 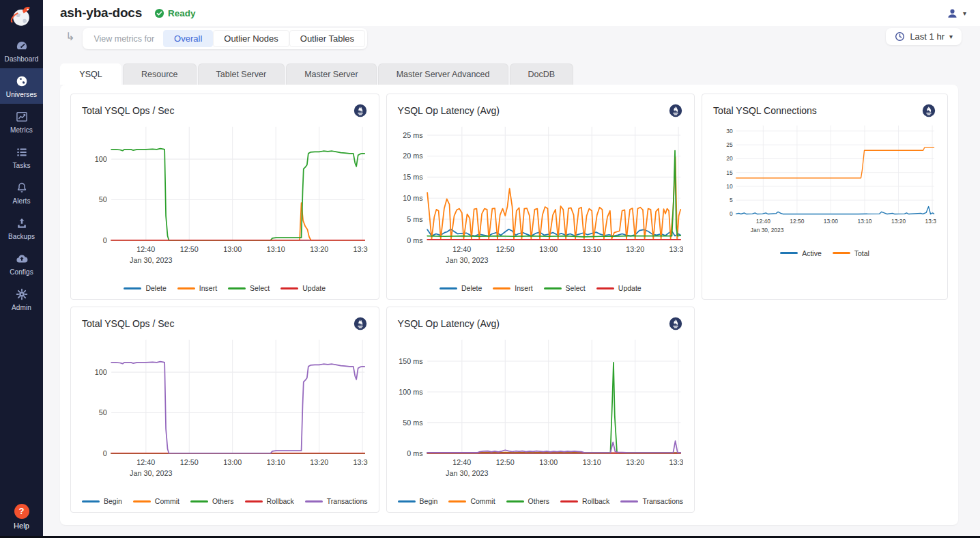 I want to click on svg-text: 12:40, so click(x=461, y=462).